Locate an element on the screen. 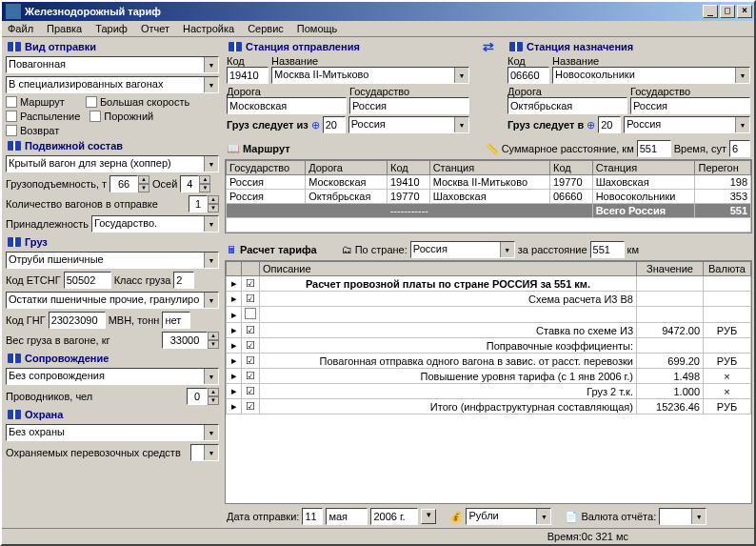  date-month is located at coordinates (347, 516).